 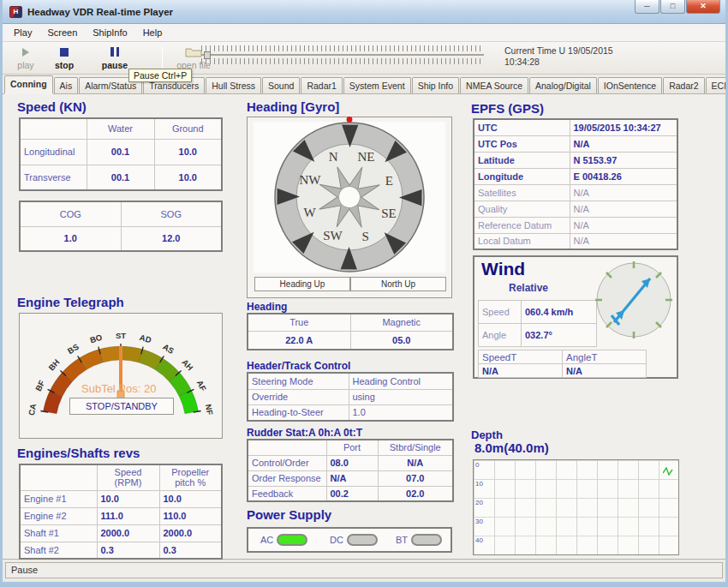 What do you see at coordinates (121, 550) in the screenshot?
I see `table-row: Shaft #2 0.3 0.3` at bounding box center [121, 550].